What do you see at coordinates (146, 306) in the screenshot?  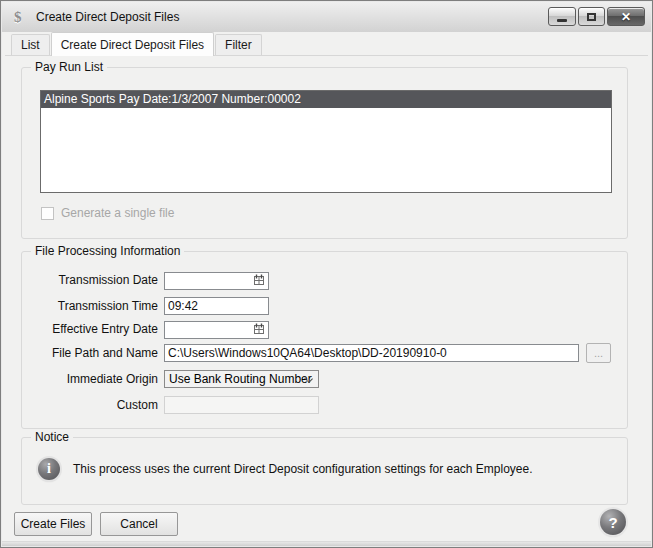 I see `transmission-time-row: Transmission Time` at bounding box center [146, 306].